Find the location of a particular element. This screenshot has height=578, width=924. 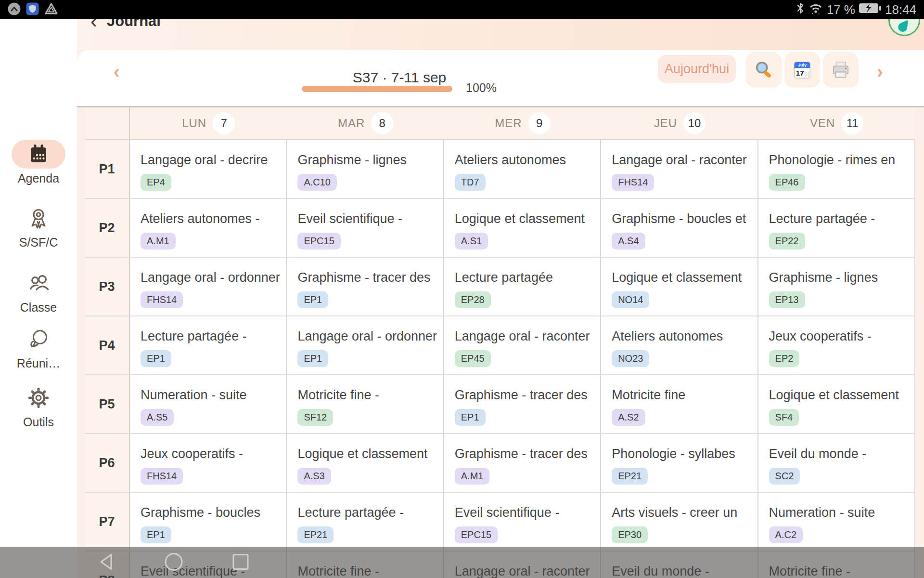

search-button is located at coordinates (764, 70).